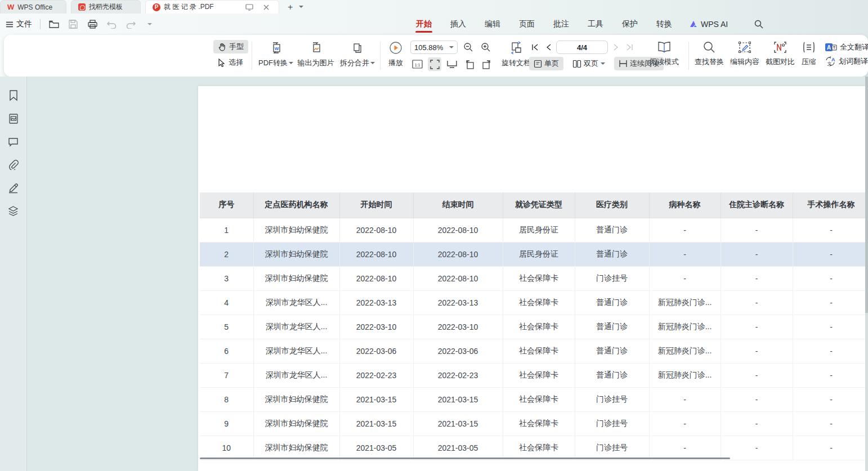  Describe the element at coordinates (589, 24) in the screenshot. I see `ribbon-tabs: 开始 插入 编辑 页面 批注 工具 保护 转换 WPS AI` at that location.